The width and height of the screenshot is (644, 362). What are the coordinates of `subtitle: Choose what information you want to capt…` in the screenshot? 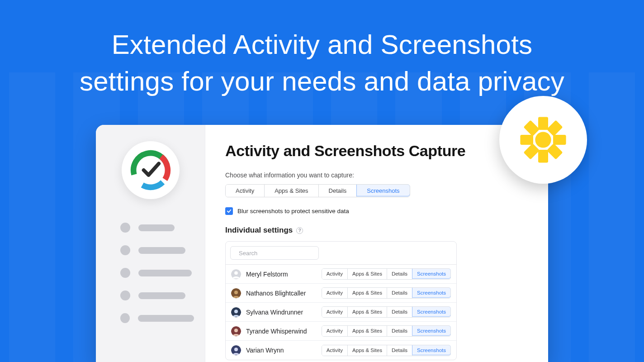 It's located at (376, 175).